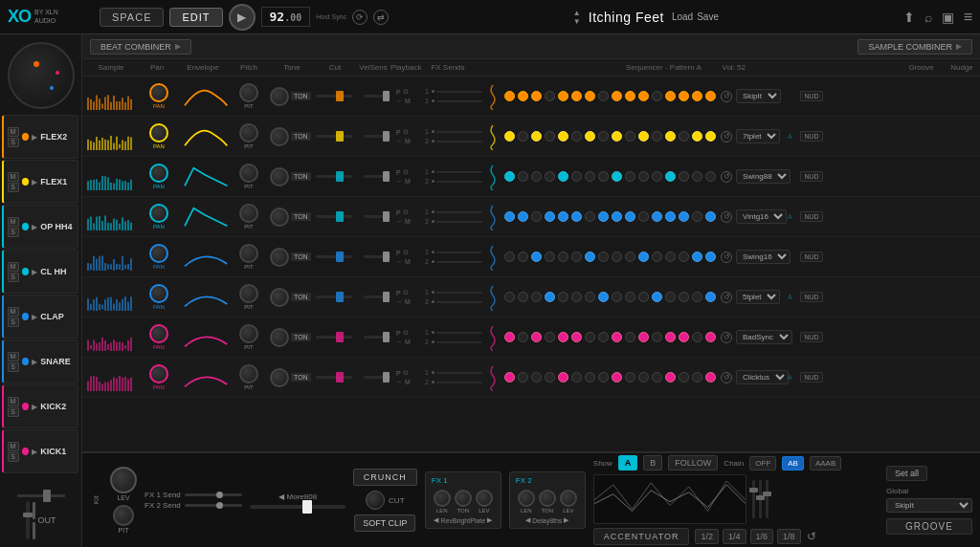 The width and height of the screenshot is (980, 547). I want to click on sample-combiner-button: SAMPLE COMBINER ▶, so click(915, 47).